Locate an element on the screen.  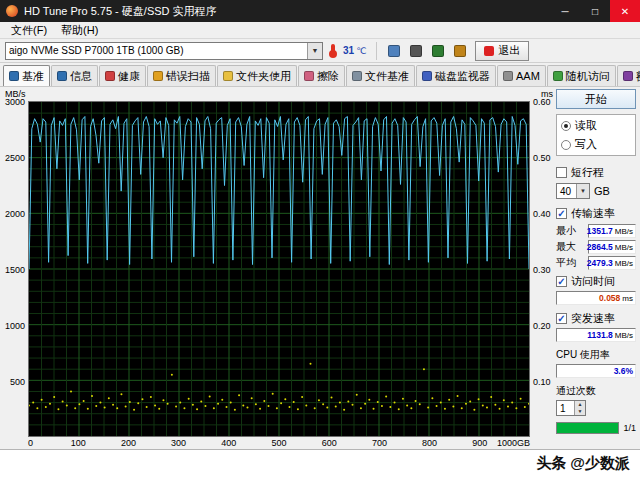
read-radio-icon is located at coordinates (566, 126).